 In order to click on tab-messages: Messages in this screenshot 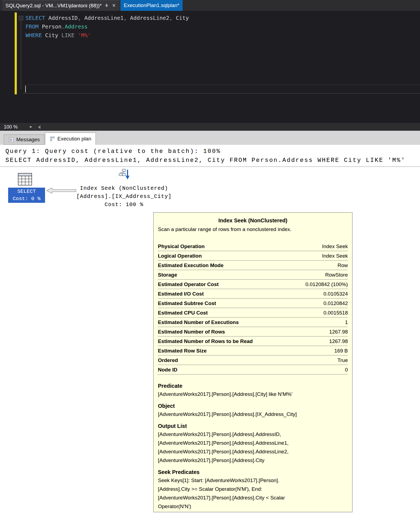, I will do `click(24, 140)`.